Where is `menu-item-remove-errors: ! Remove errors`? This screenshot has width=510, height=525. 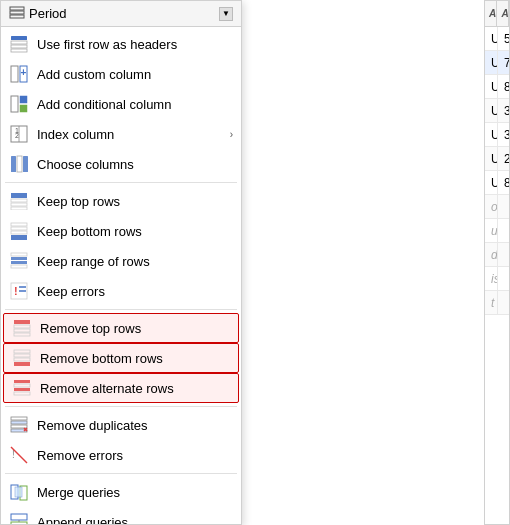
menu-item-remove-errors: ! Remove errors is located at coordinates (121, 455).